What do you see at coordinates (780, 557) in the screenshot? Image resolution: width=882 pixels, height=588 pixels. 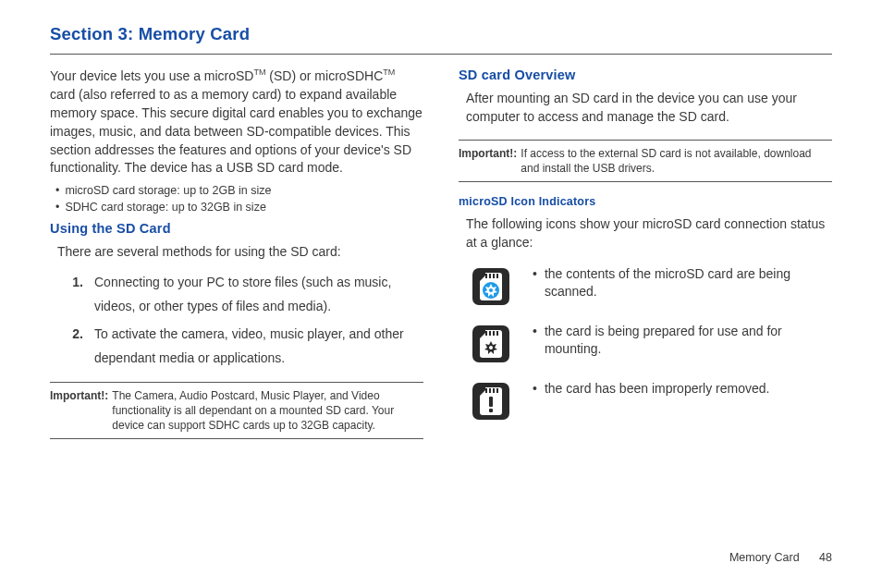 I see `footer: Memory Card 48` at bounding box center [780, 557].